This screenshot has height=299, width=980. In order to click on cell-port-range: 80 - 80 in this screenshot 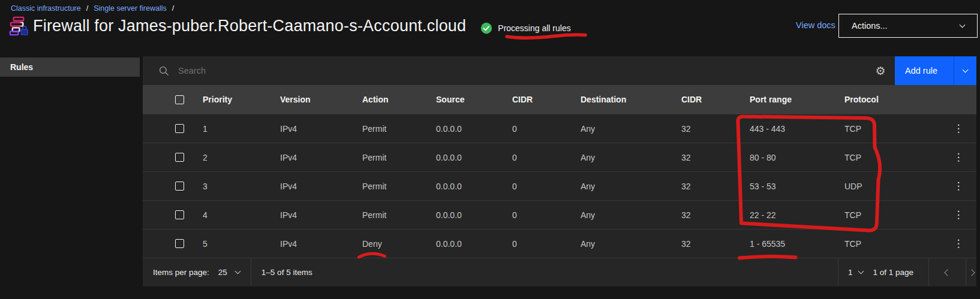, I will do `click(797, 158)`.